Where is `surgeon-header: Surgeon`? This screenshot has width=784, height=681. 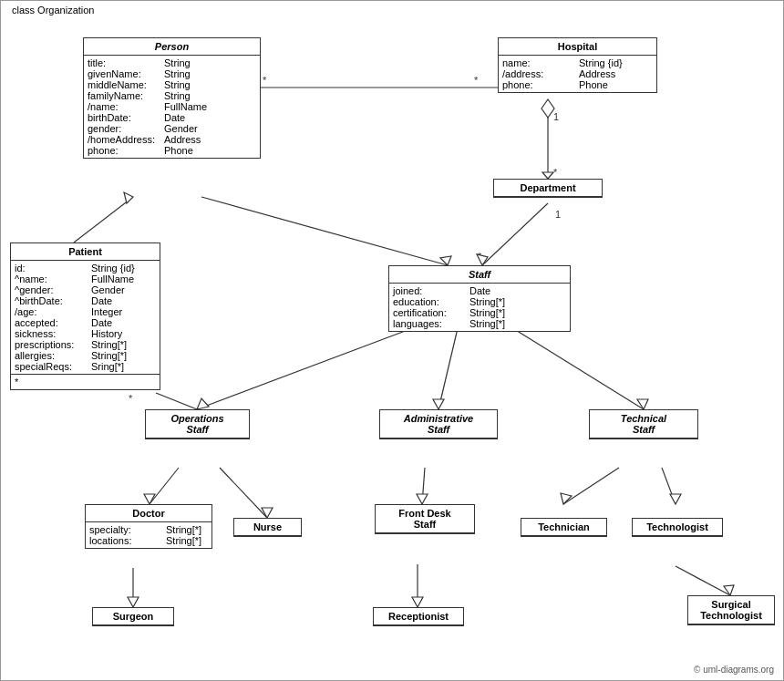
surgeon-header: Surgeon is located at coordinates (133, 616).